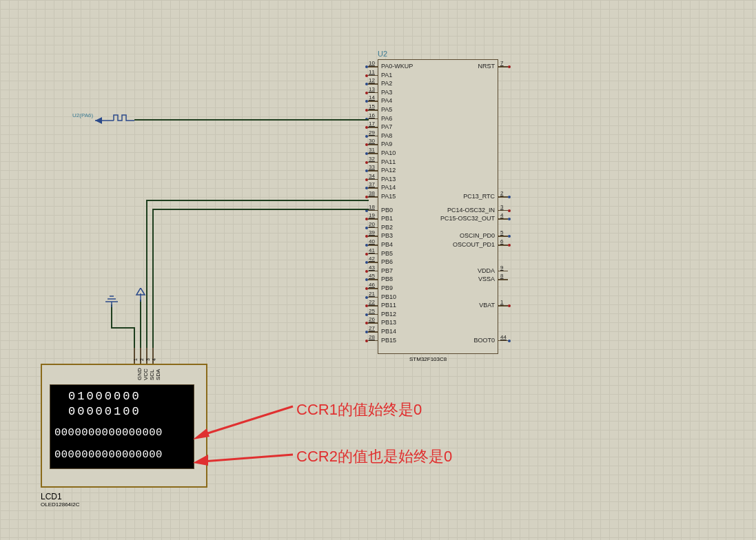 This screenshot has width=756, height=540. Describe the element at coordinates (147, 274) in the screenshot. I see `wire-pb0-v` at that location.